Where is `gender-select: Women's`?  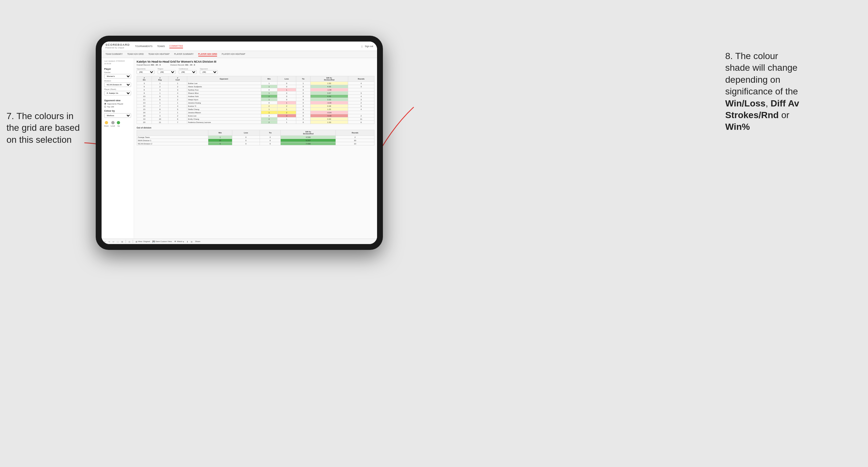
gender-select: Women's is located at coordinates (118, 76).